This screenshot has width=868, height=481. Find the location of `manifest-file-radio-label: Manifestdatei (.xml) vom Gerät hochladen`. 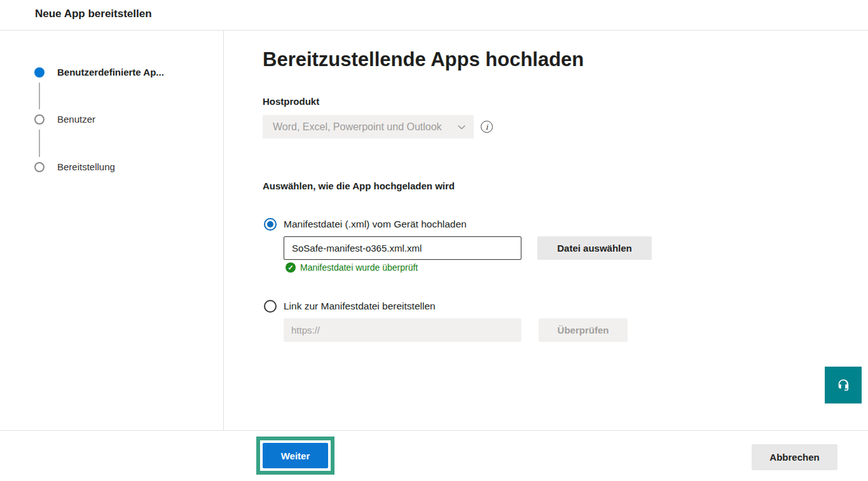

manifest-file-radio-label: Manifestdatei (.xml) vom Gerät hochladen is located at coordinates (375, 224).